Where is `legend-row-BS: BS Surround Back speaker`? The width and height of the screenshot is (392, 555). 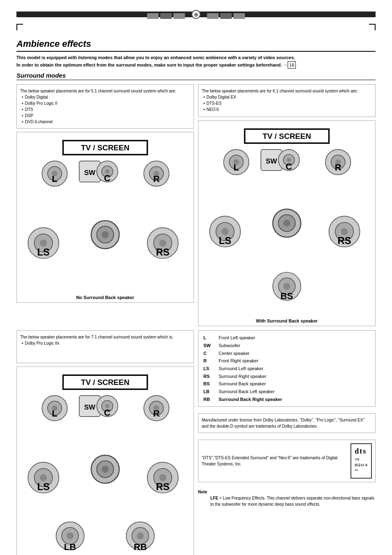
legend-row-BS: BS Surround Back speaker is located at coordinates (287, 384).